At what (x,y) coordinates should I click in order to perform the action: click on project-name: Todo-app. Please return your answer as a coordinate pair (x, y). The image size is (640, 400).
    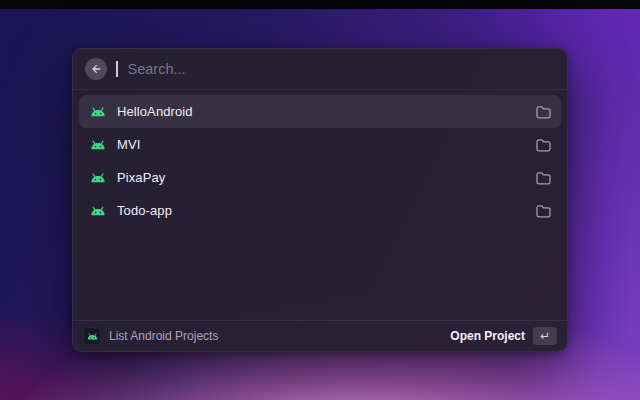
    Looking at the image, I should click on (144, 210).